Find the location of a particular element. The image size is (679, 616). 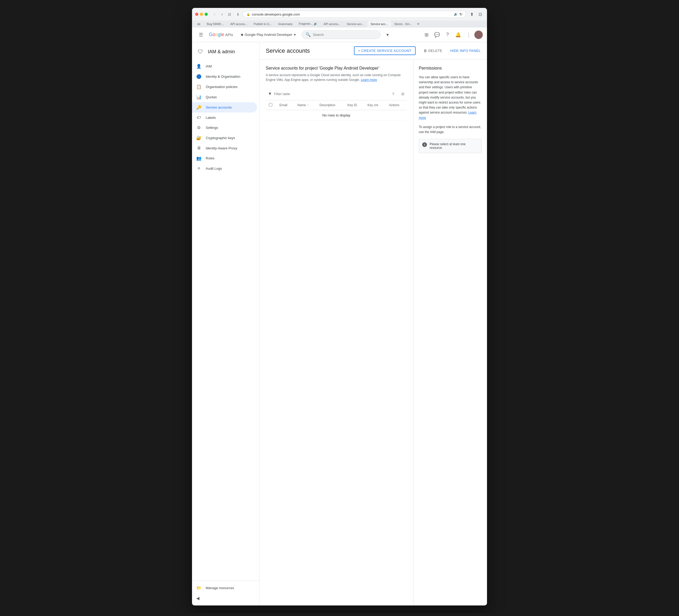

project-selector: Google Play Android Developer ▾ is located at coordinates (268, 34).